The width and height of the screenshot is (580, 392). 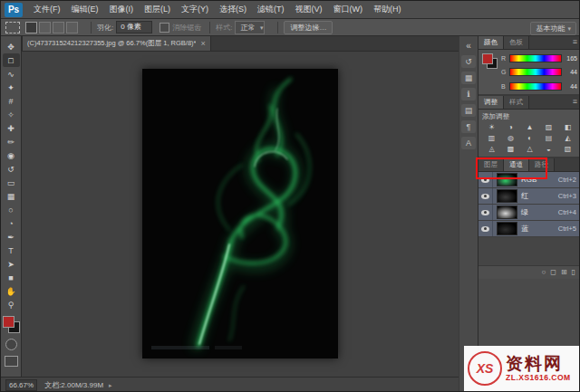 I want to click on tab-styles: 样式, so click(x=517, y=102).